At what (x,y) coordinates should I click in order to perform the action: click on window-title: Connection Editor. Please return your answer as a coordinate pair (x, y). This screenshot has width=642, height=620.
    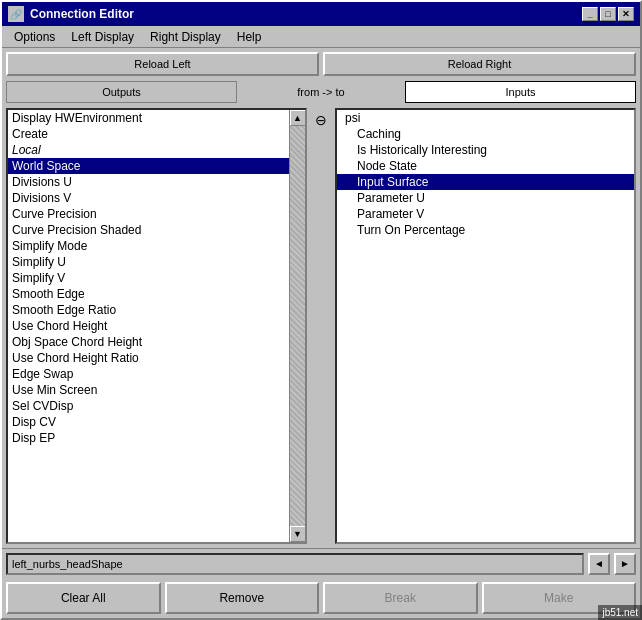
    Looking at the image, I should click on (82, 14).